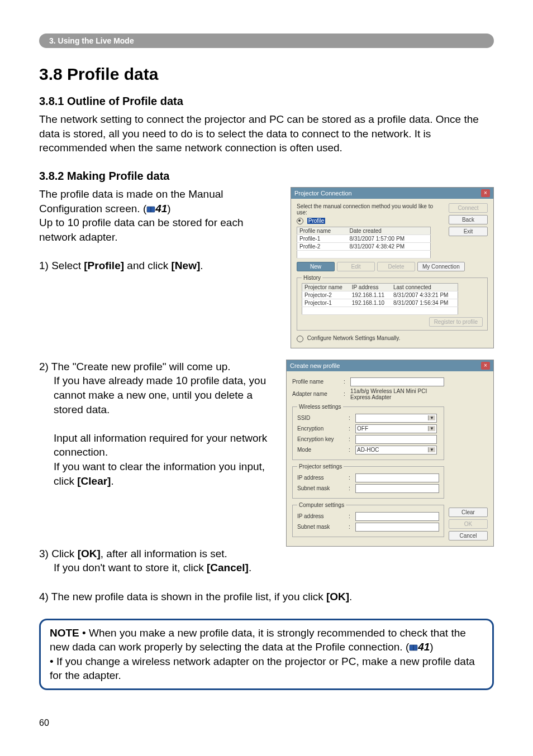  I want to click on step-1: 1) Select [Profile] and click [New]., so click(160, 266).